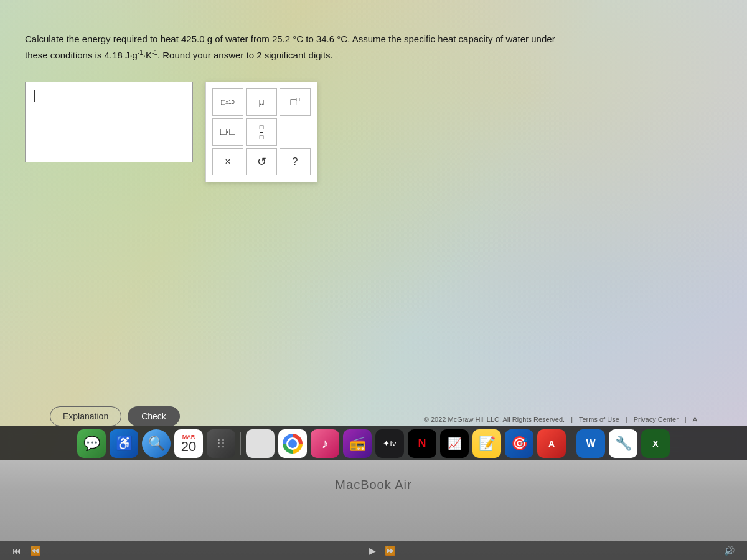  I want to click on empty-cell, so click(295, 132).